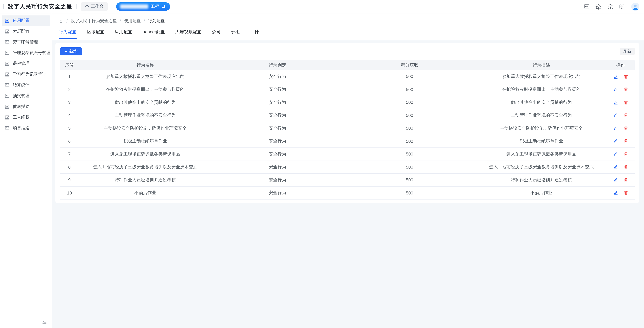 This screenshot has width=644, height=328. I want to click on table-column-header: 行为名称, so click(145, 65).